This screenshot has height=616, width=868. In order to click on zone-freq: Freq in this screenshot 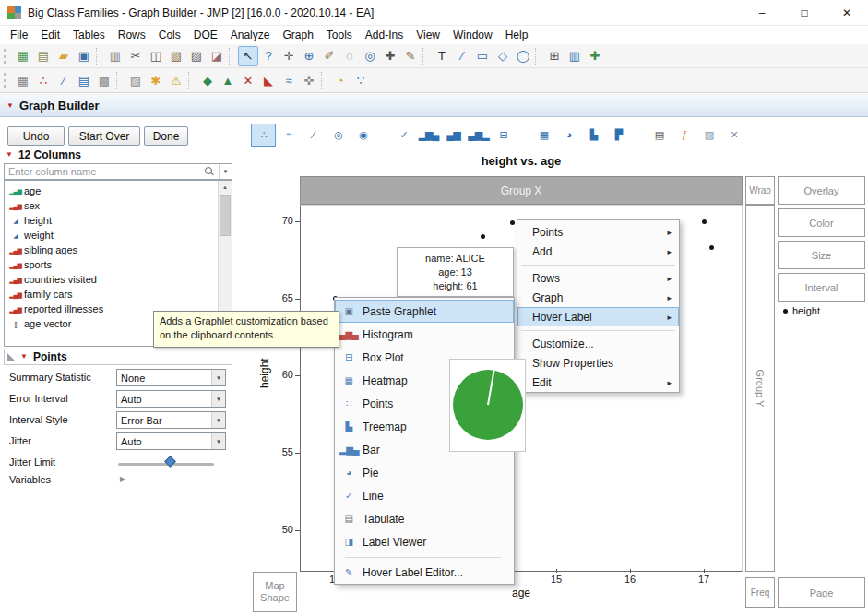, I will do `click(760, 592)`.